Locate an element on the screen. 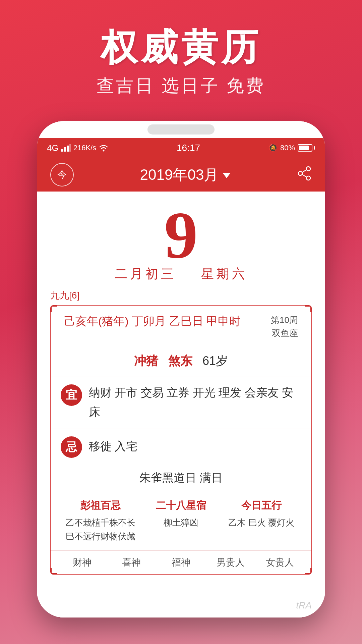 This screenshot has width=362, height=644. ji-row: 忌 移徙 入宅 is located at coordinates (181, 447).